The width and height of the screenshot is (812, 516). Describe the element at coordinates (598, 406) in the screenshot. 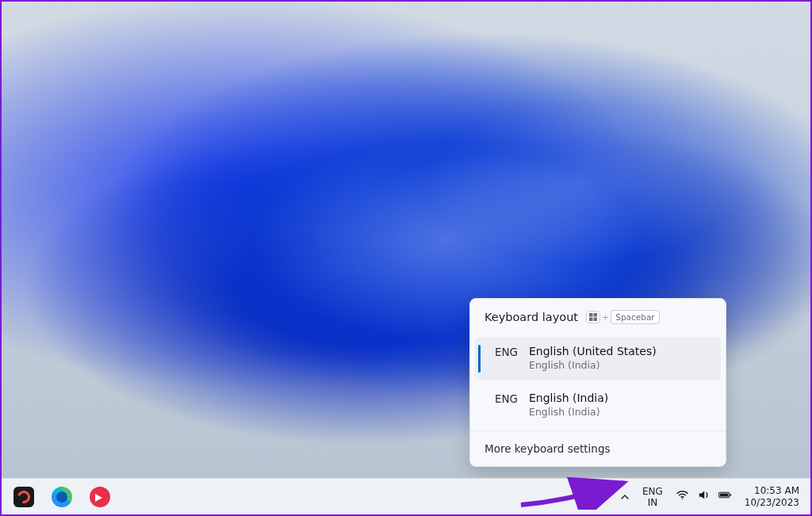

I see `layout-option-english-in: ENG English (India) English (India)` at that location.